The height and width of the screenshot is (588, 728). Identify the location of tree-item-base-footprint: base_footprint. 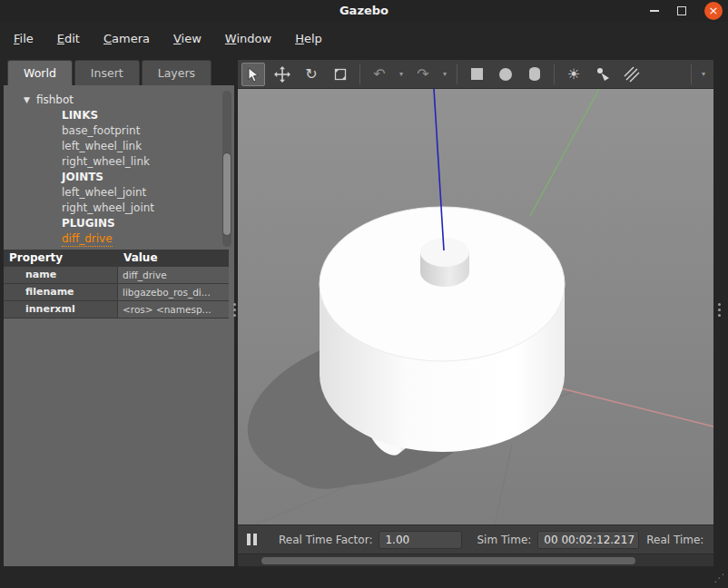
(112, 131).